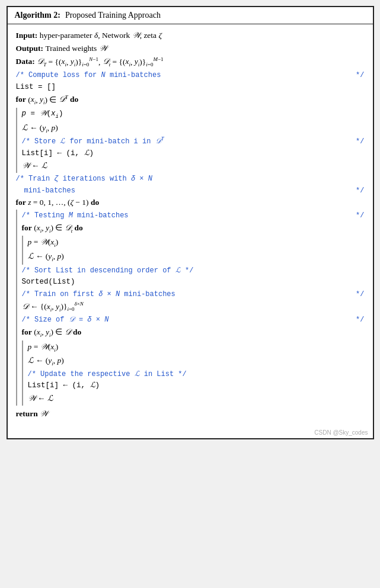 The height and width of the screenshot is (588, 380). What do you see at coordinates (190, 49) in the screenshot?
I see `output-line: Output: Trained weights 𝒲` at bounding box center [190, 49].